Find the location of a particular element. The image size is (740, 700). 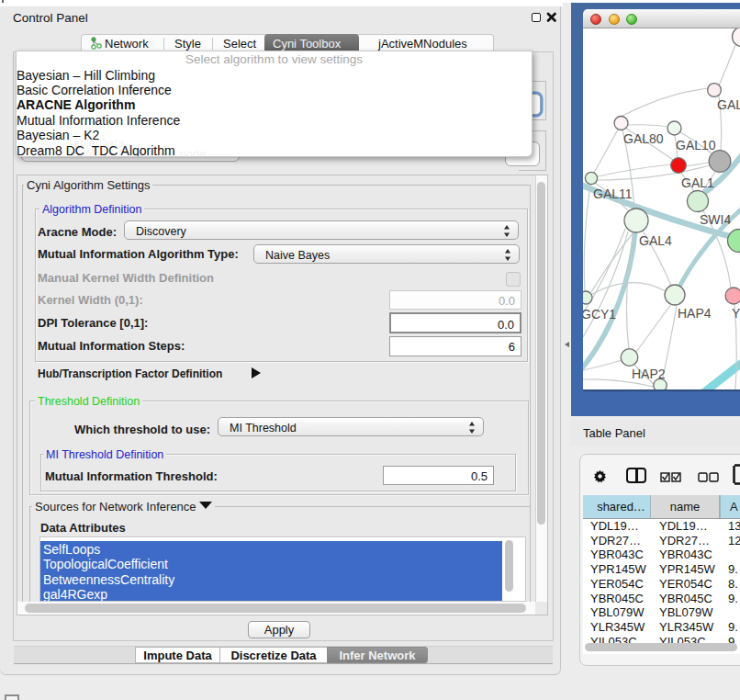

svg-text: HAP2 is located at coordinates (648, 374).